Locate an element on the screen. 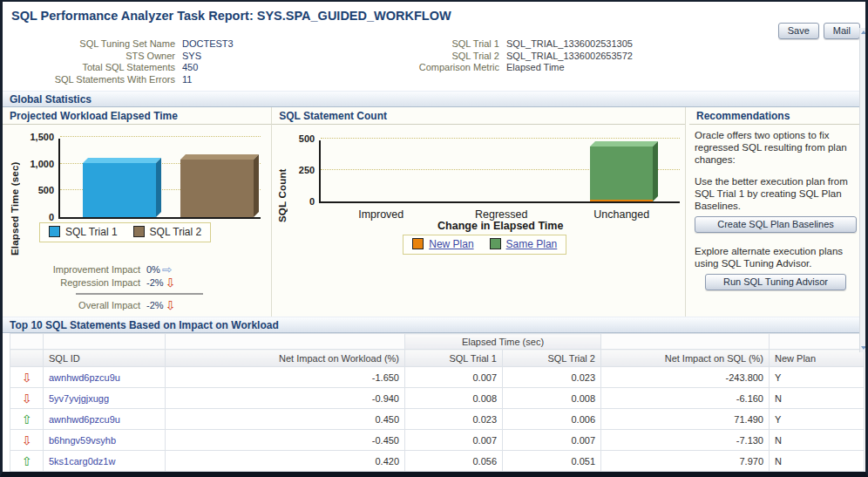 This screenshot has width=868, height=477. summary-field-row: Comparison MetricElapsed Time is located at coordinates (614, 68).